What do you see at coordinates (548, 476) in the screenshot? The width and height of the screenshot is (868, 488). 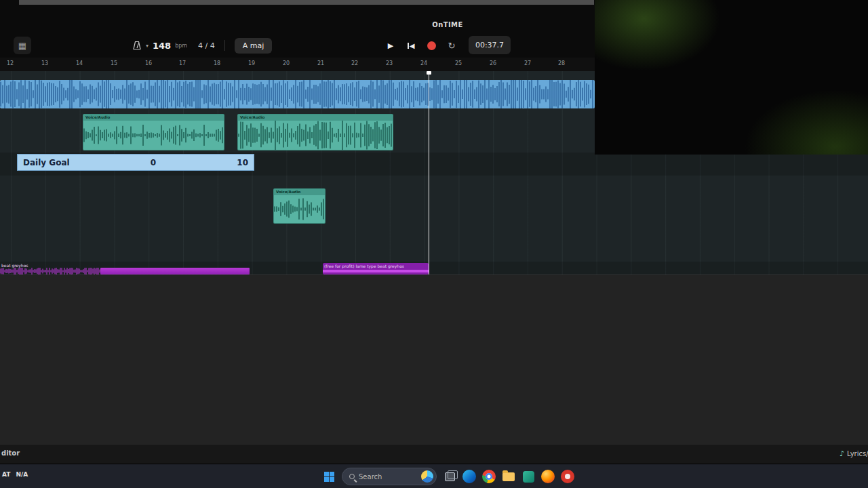 I see `firefox-button` at bounding box center [548, 476].